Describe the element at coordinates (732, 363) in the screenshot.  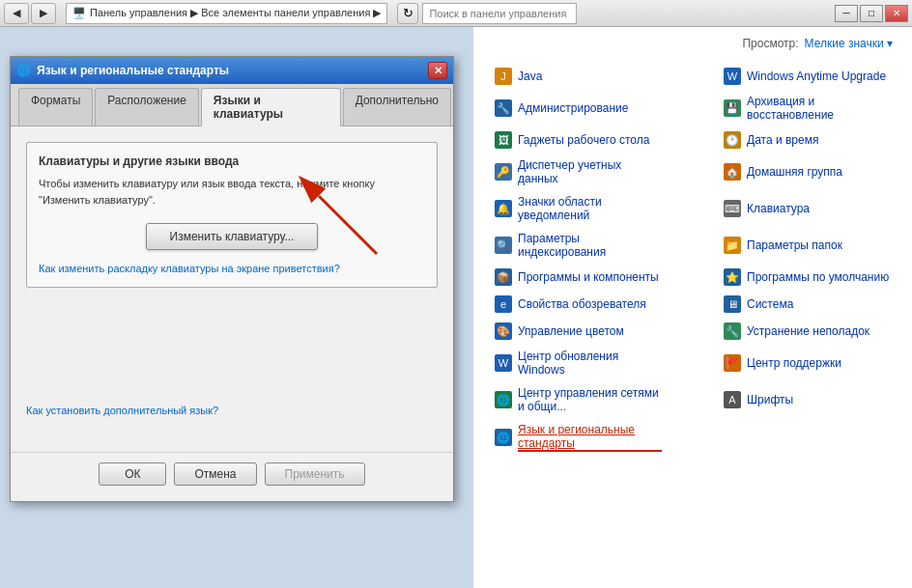
I see `action-center-icon: 🚩` at that location.